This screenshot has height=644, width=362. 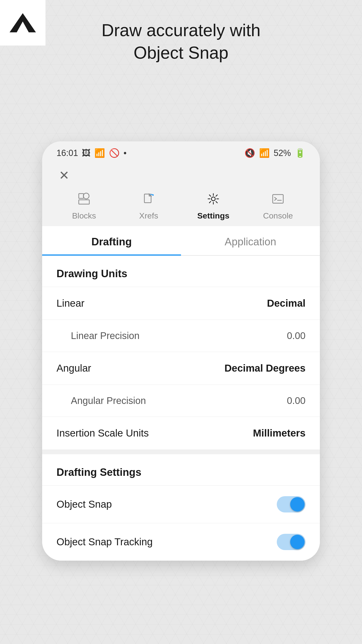 What do you see at coordinates (98, 336) in the screenshot?
I see `label-linear-precision: Linear Precision` at bounding box center [98, 336].